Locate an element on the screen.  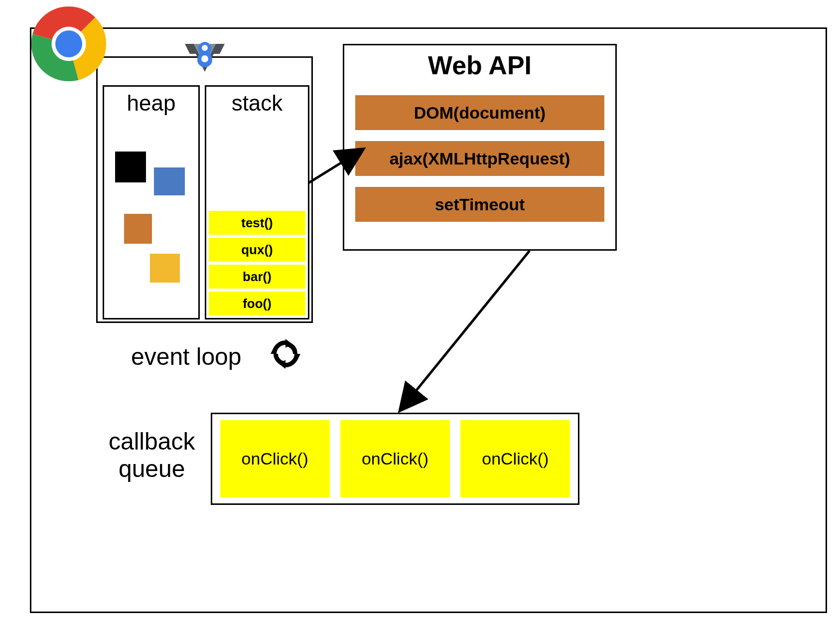
stack-frame: qux() is located at coordinates (257, 250).